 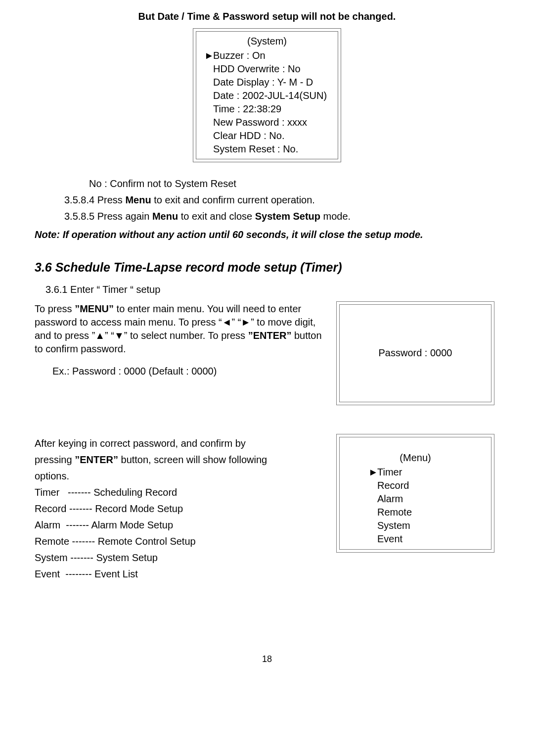 I want to click on step-suffix: to exit and confirm current operation., so click(x=233, y=200).